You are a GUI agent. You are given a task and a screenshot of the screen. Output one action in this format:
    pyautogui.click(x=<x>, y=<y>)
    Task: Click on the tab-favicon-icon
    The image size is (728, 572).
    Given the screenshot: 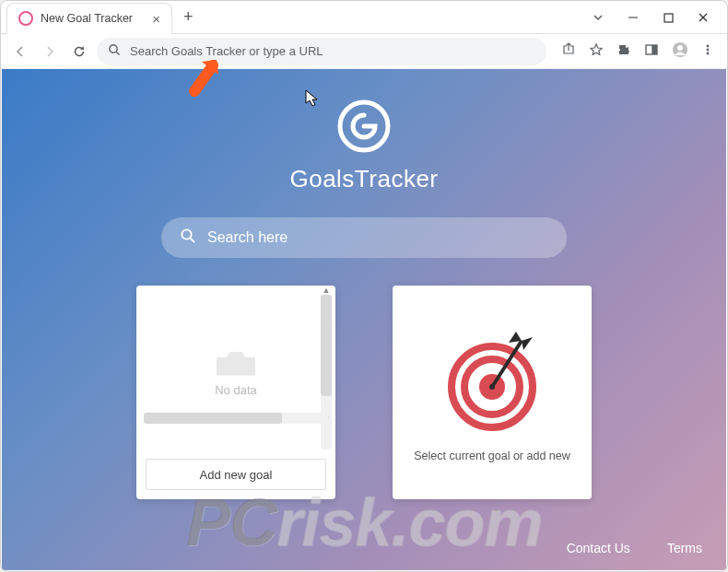 What is the action you would take?
    pyautogui.click(x=26, y=18)
    